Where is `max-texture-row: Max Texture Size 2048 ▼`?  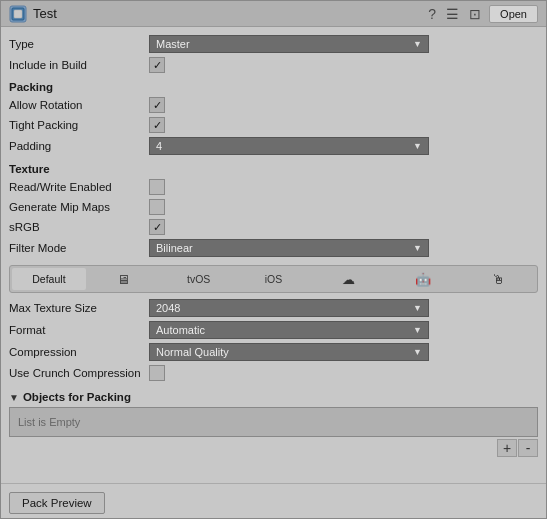
max-texture-row: Max Texture Size 2048 ▼ is located at coordinates (274, 308).